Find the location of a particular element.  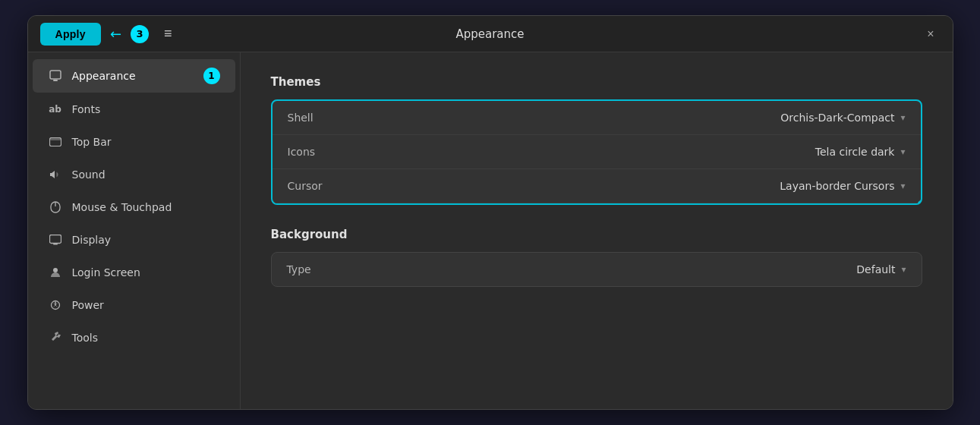

sidebar-item-mouse-label: Mouse & Touchpad is located at coordinates (146, 207).